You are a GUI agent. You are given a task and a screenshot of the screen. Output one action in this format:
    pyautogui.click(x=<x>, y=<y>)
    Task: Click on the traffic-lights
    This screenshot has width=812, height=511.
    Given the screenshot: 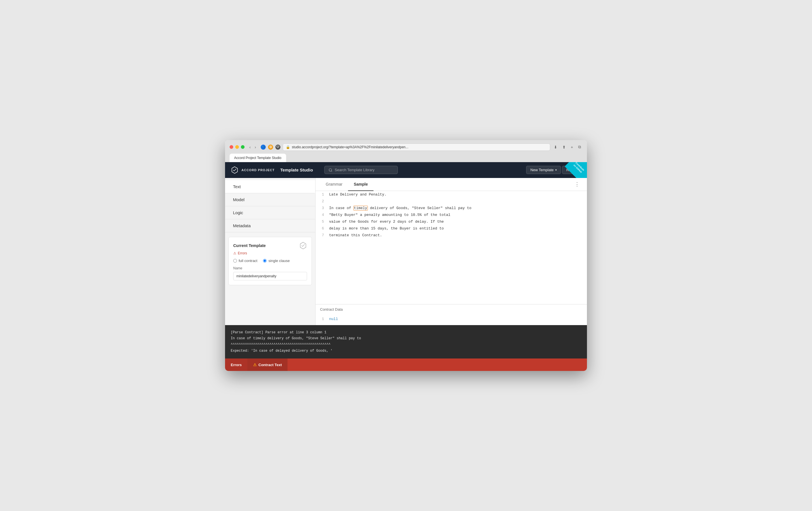 What is the action you would take?
    pyautogui.click(x=237, y=147)
    